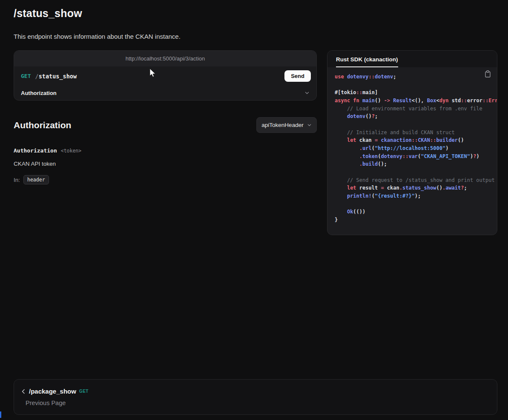 Image resolution: width=508 pixels, height=420 pixels. Describe the element at coordinates (43, 125) in the screenshot. I see `authorization-heading: Authorization` at that location.